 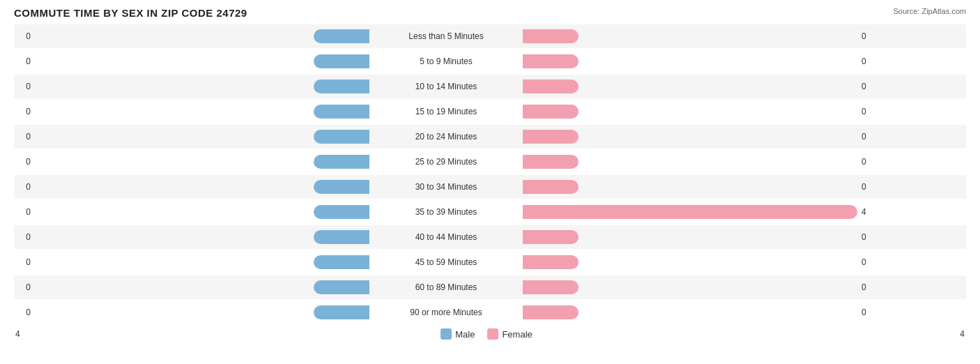 What do you see at coordinates (490, 112) in the screenshot?
I see `bar-row: 015 to 19 Minutes0` at bounding box center [490, 112].